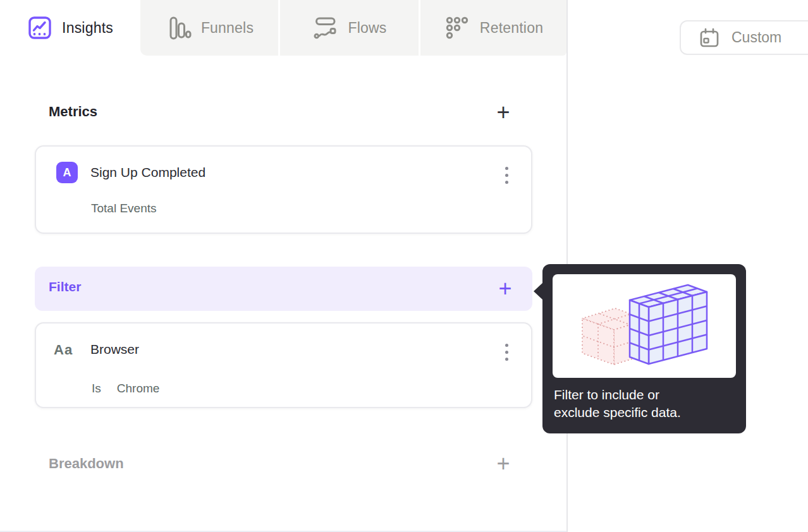 The image size is (808, 532). What do you see at coordinates (511, 28) in the screenshot?
I see `tab-retention-label: Retention` at bounding box center [511, 28].